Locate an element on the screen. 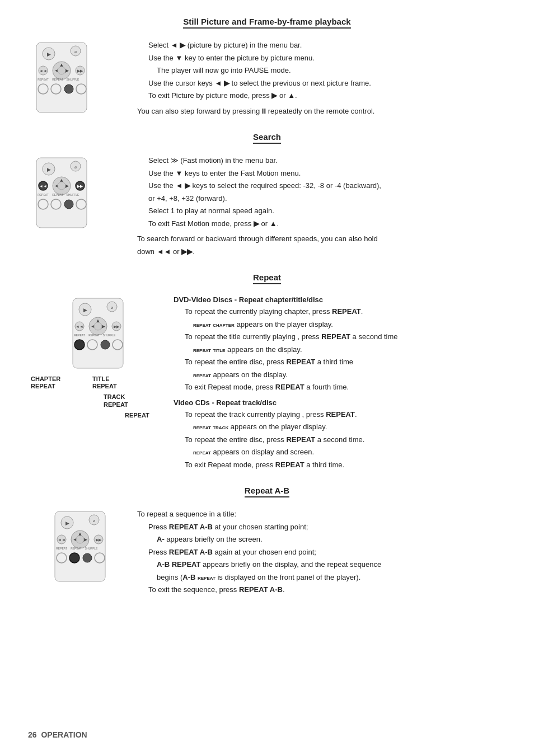 The image size is (534, 756). text-line: Use the ▼ key to enter the picture by pi… is located at coordinates (320, 58).